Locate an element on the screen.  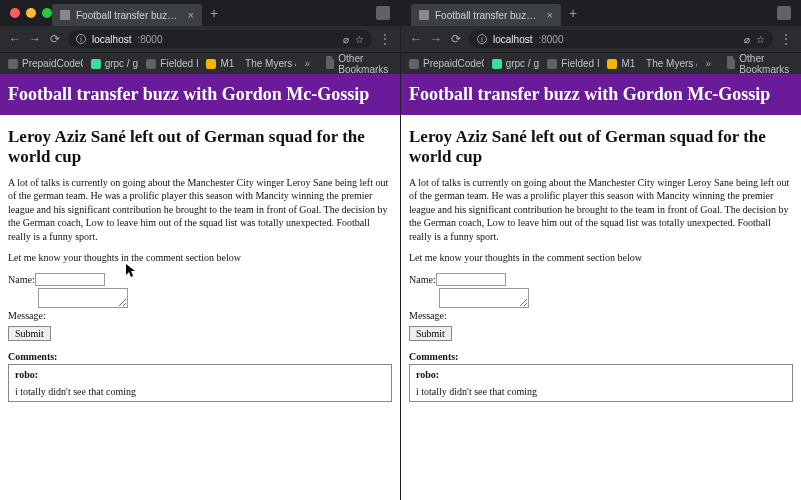
maximize-window-icon is located at coordinates (47, 13).